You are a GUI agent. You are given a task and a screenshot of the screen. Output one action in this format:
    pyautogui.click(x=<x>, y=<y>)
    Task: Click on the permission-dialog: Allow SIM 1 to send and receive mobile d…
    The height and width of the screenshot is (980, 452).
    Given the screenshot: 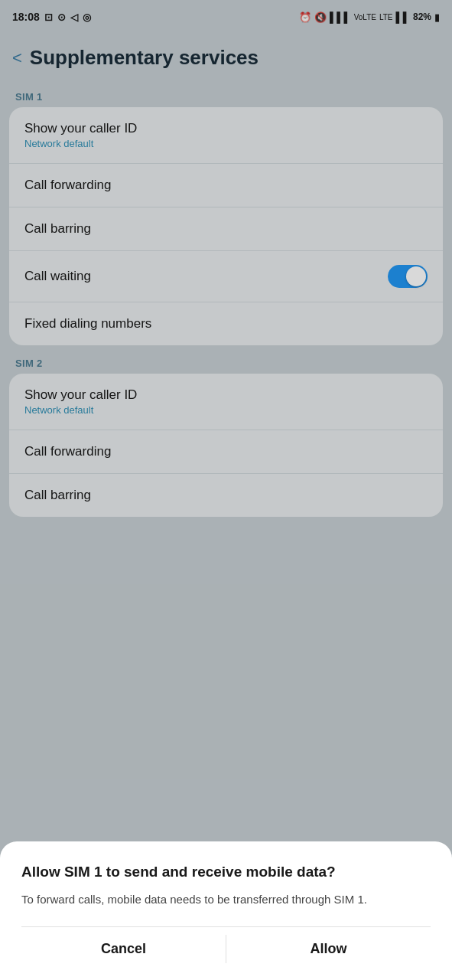 What is the action you would take?
    pyautogui.click(x=226, y=911)
    